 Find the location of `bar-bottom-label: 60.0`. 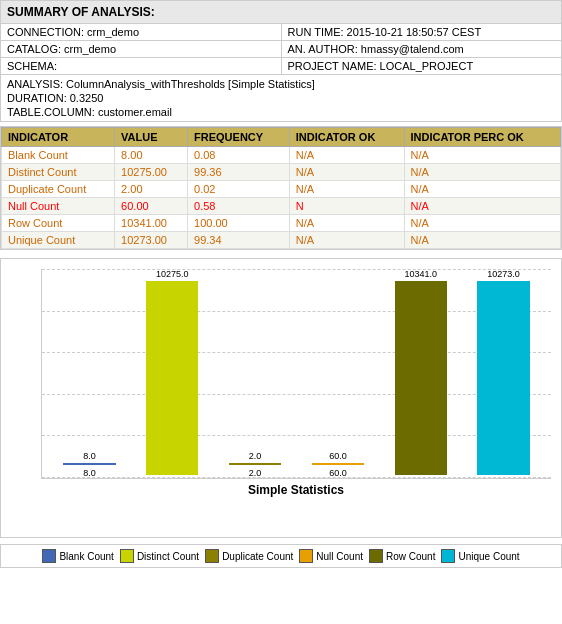

bar-bottom-label: 60.0 is located at coordinates (338, 473).